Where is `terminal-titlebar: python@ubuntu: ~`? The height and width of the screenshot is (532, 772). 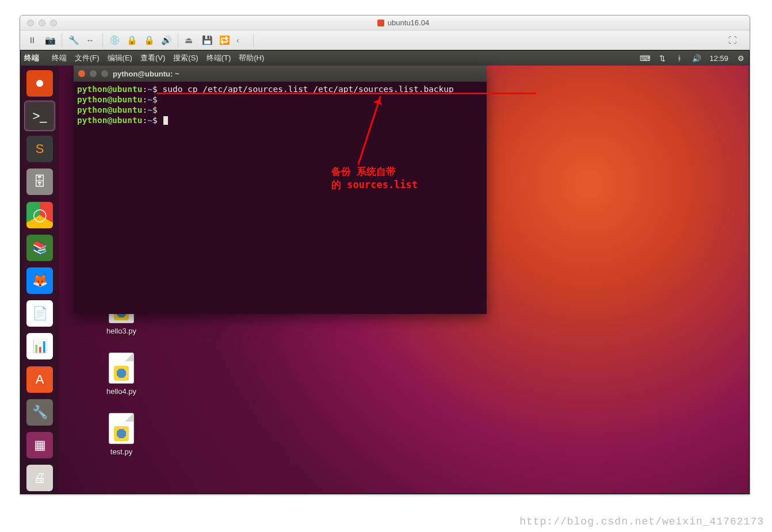 terminal-titlebar: python@ubuntu: ~ is located at coordinates (280, 74).